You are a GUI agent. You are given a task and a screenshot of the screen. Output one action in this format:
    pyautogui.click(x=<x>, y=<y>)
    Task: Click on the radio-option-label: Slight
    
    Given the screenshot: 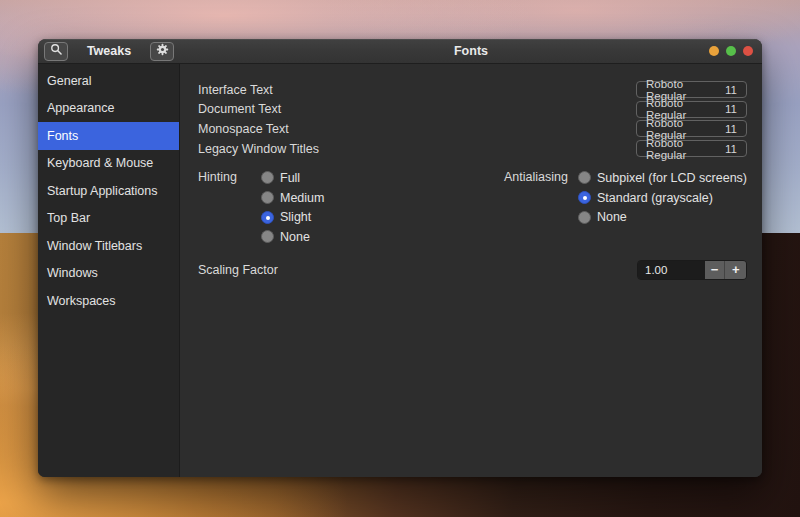 What is the action you would take?
    pyautogui.click(x=296, y=217)
    